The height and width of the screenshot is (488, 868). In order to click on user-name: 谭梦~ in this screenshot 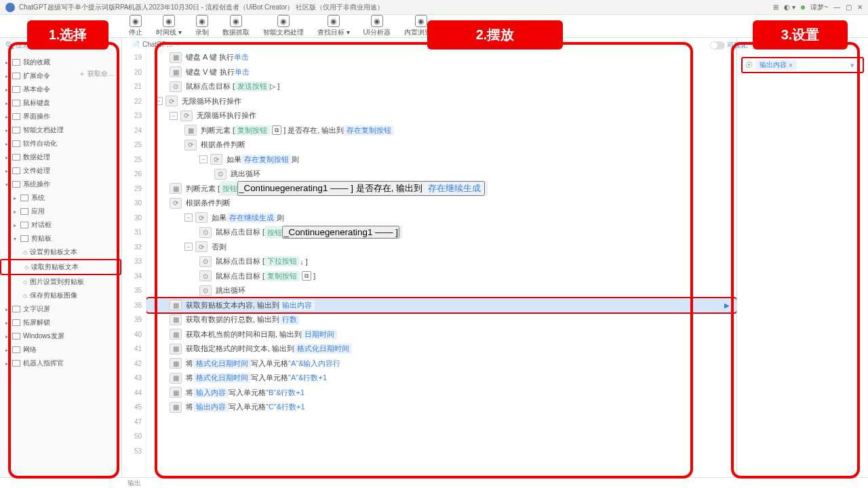, I will do `click(819, 7)`.